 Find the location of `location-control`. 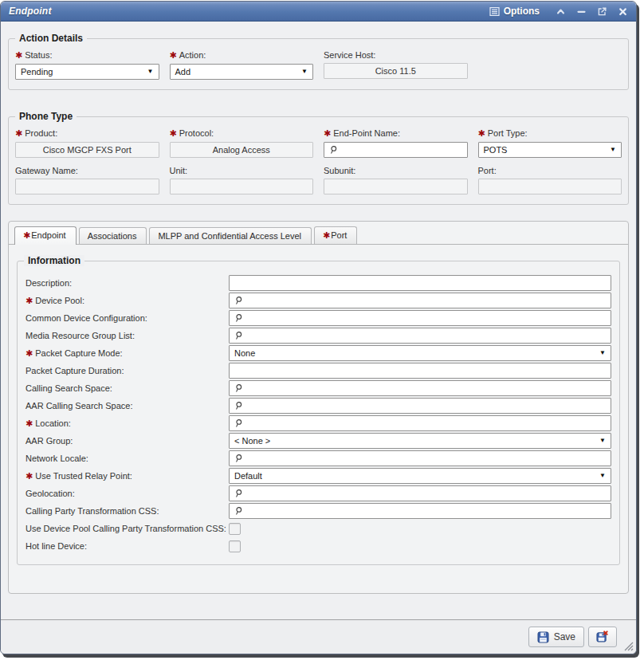

location-control is located at coordinates (420, 423).